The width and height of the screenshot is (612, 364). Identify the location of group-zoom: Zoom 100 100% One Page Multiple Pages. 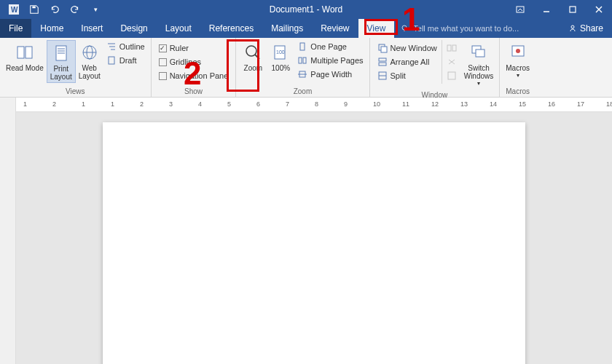
(303, 67).